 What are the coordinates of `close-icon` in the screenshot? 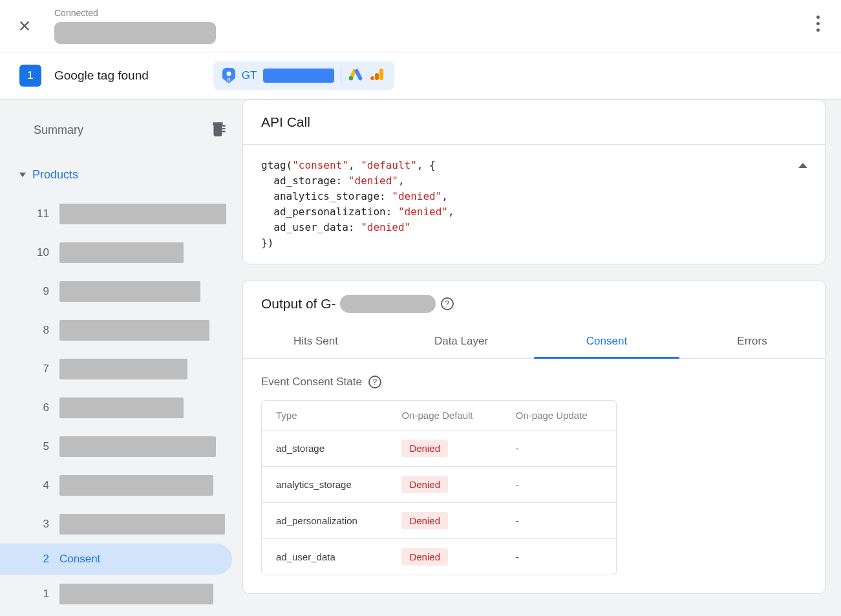 It's located at (25, 26).